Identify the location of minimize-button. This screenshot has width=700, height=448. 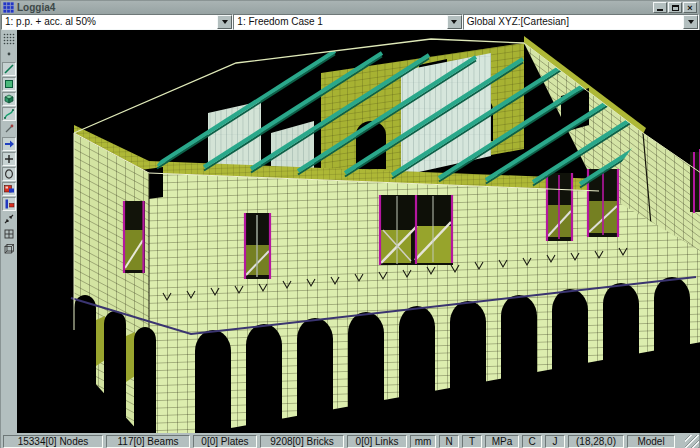
(660, 8).